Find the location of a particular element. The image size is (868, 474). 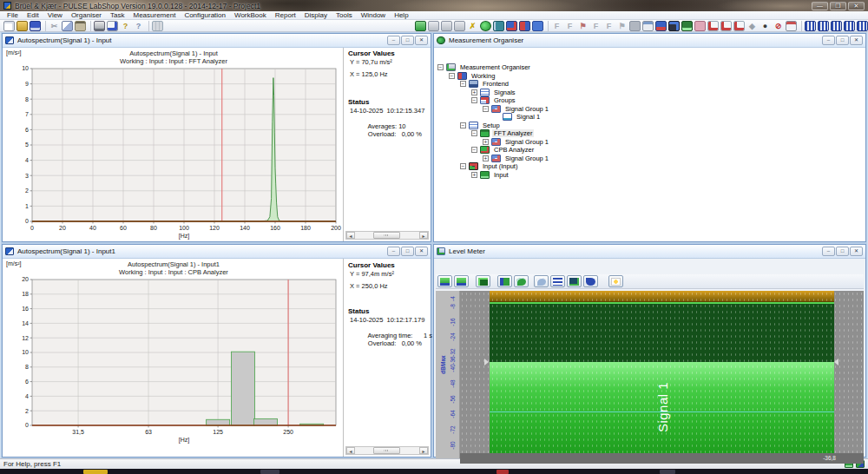

menu-workbook: WorkBook is located at coordinates (250, 16).